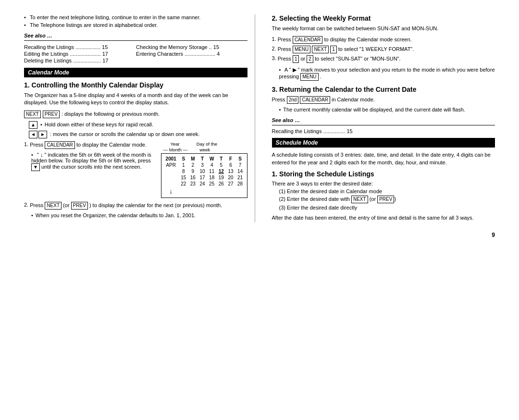  What do you see at coordinates (125, 135) in the screenshot?
I see `lr-arrow-label: : moves the cursor or scrolls the calend…` at bounding box center [125, 135].